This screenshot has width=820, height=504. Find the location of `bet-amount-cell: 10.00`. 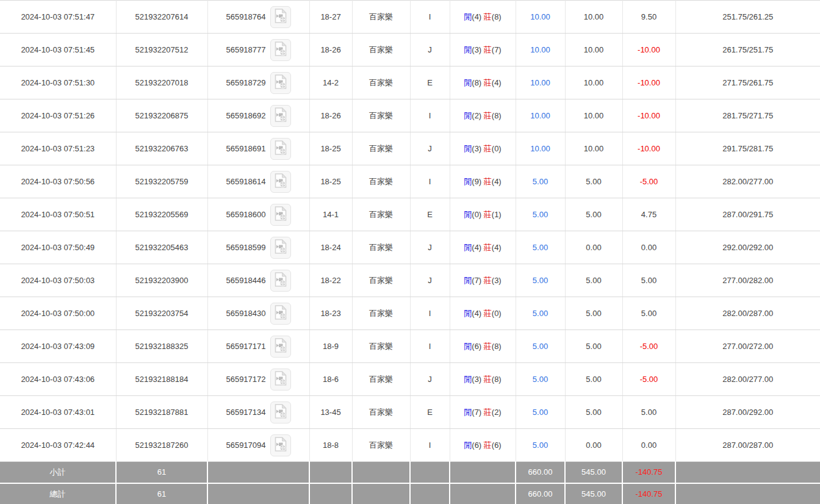

bet-amount-cell: 10.00 is located at coordinates (541, 116).